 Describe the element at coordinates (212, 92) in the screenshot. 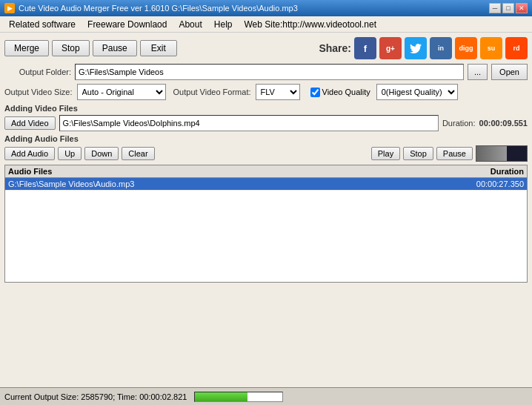

I see `output-format-label: Output Video Format:` at that location.